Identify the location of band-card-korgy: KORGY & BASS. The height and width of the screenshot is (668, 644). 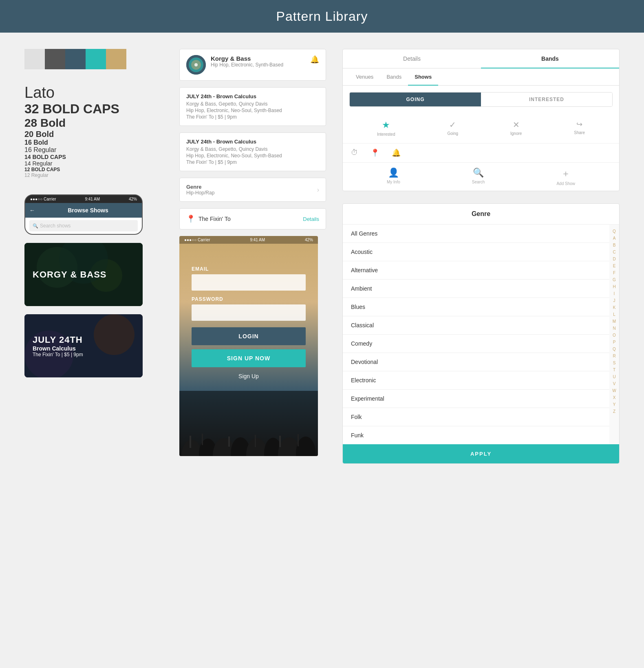
(84, 275).